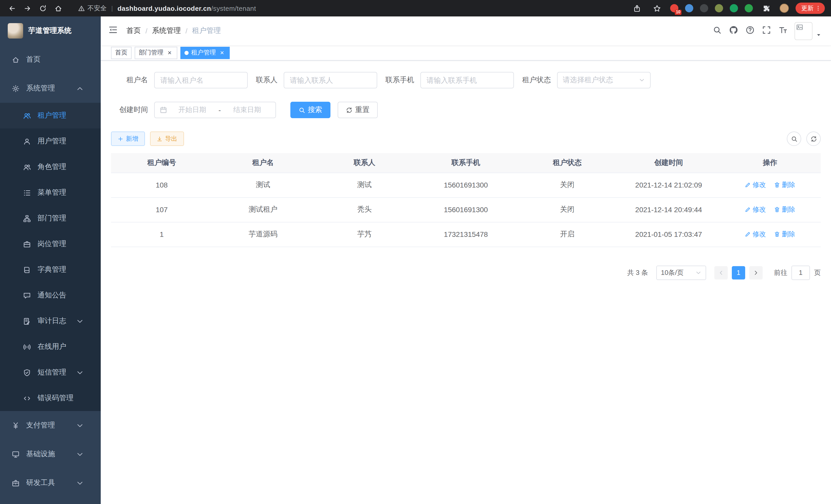 Image resolution: width=831 pixels, height=504 pixels. I want to click on sidebar-item-post: 岗位管理, so click(51, 244).